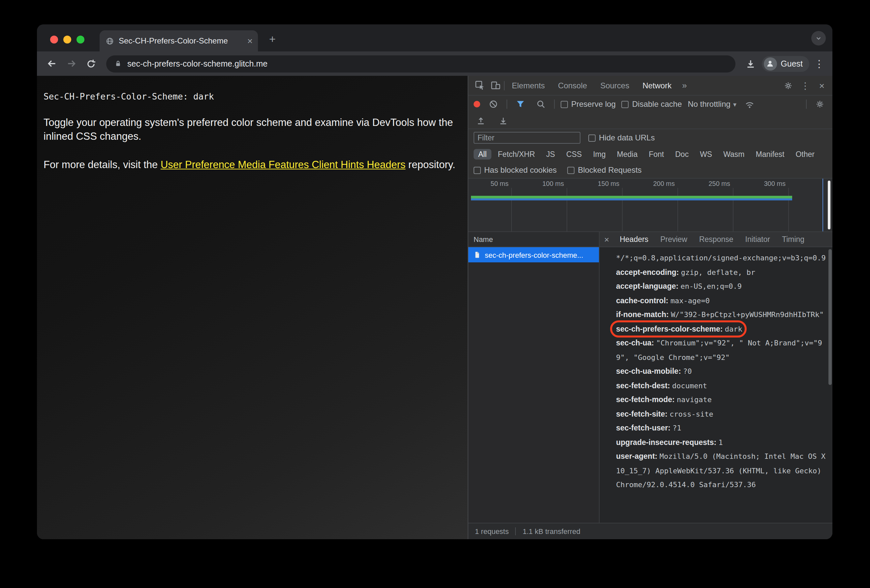  Describe the element at coordinates (273, 40) in the screenshot. I see `new-tab-button: +` at that location.